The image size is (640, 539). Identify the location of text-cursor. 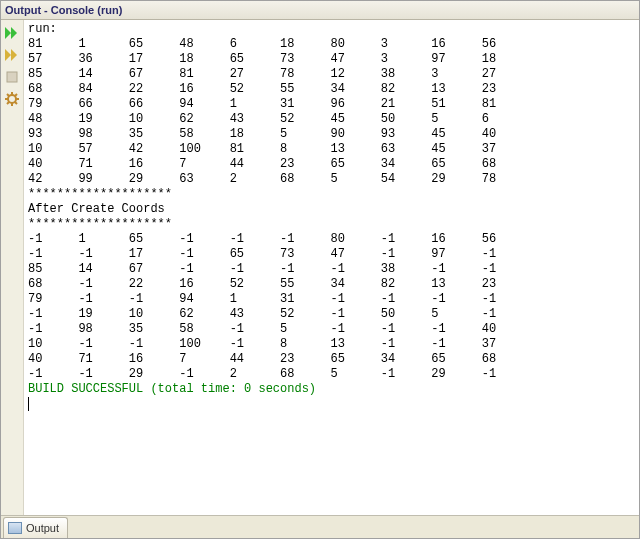
(28, 404).